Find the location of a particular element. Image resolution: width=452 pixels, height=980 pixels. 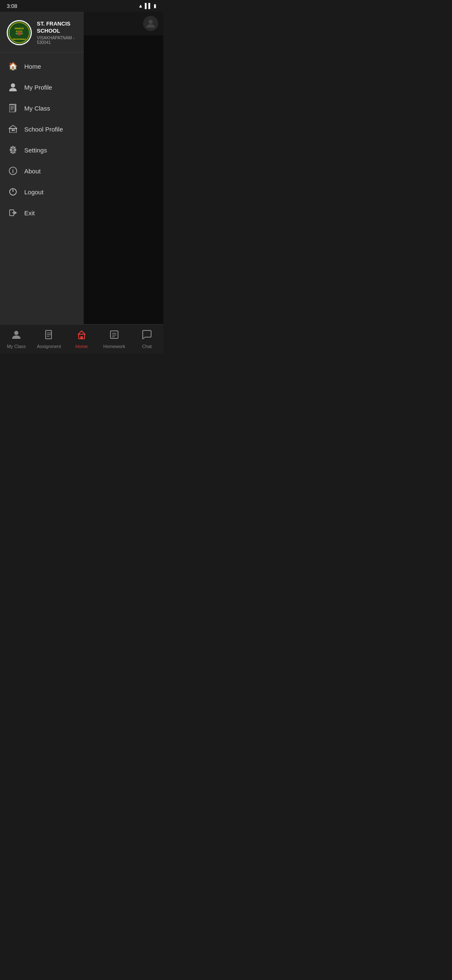

school-location: VISAKHAPATNAM - 530041 is located at coordinates (57, 40).